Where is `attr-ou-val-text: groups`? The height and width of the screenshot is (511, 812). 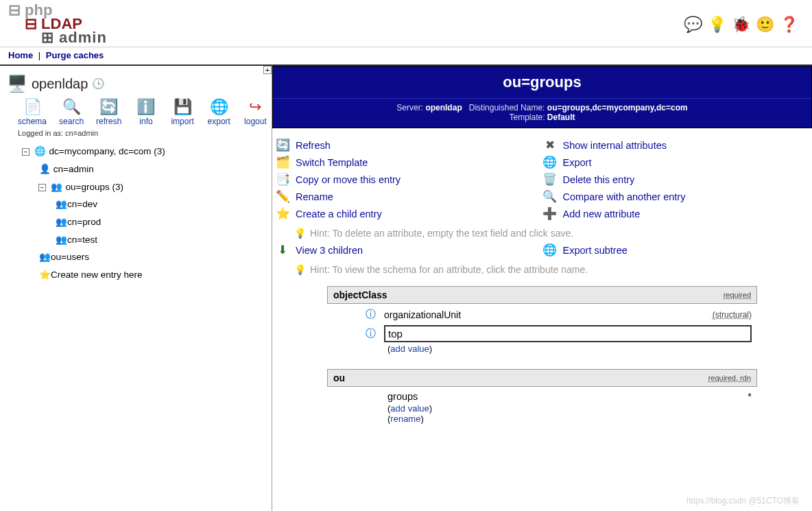 attr-ou-val-text: groups is located at coordinates (403, 396).